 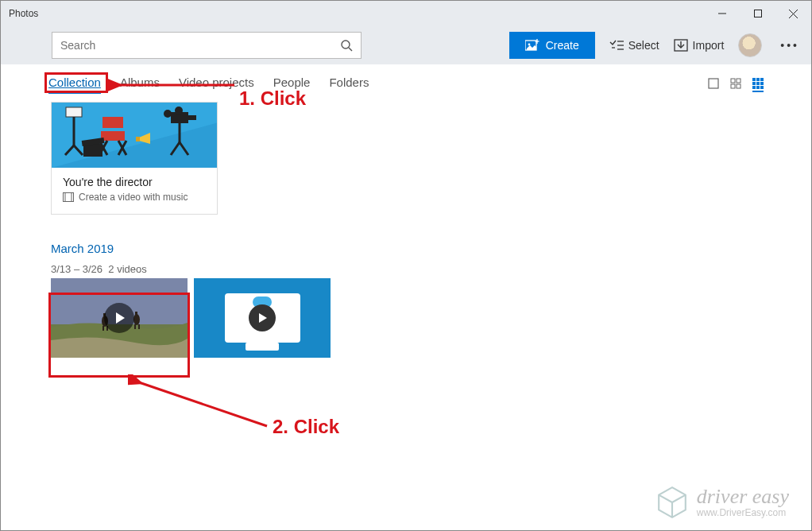 I want to click on video-icon, so click(x=68, y=197).